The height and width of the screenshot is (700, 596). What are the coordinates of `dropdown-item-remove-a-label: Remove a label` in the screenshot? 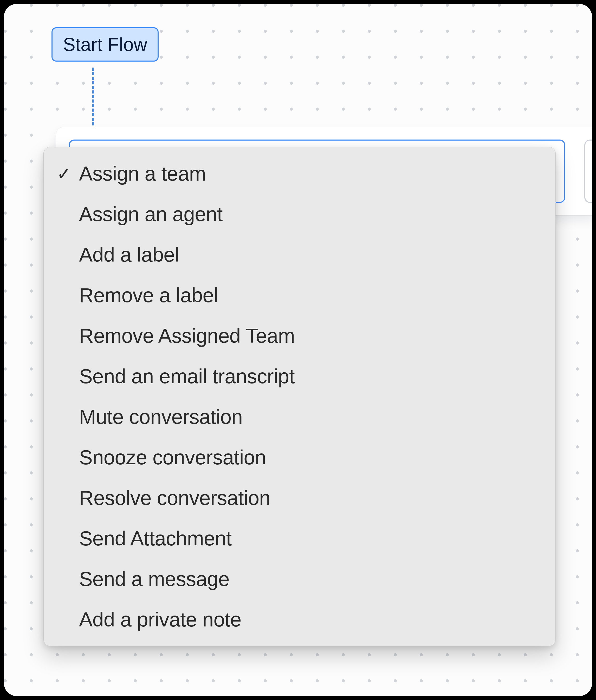 It's located at (299, 295).